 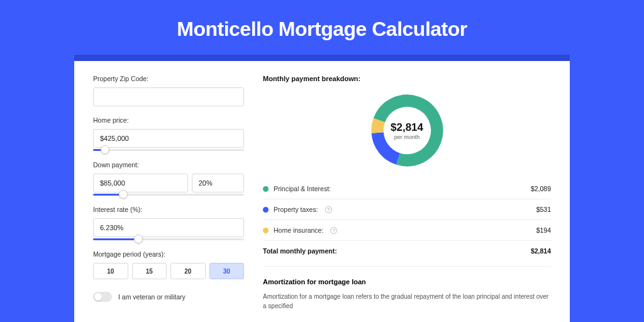 What do you see at coordinates (300, 251) in the screenshot?
I see `total-label: Total monthly payment:` at bounding box center [300, 251].